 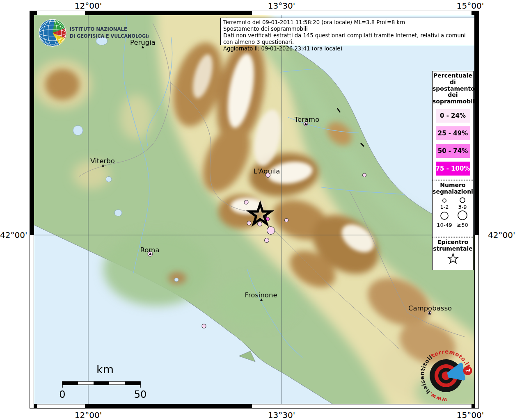 What do you see at coordinates (453, 171) in the screenshot?
I see `legend-panel: Percentuale di spostamento dei soprammob…` at bounding box center [453, 171].